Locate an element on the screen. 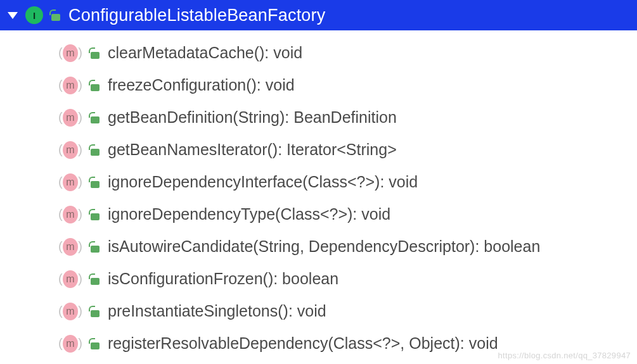 The height and width of the screenshot is (364, 637). interface-badge-icon: I is located at coordinates (34, 15).